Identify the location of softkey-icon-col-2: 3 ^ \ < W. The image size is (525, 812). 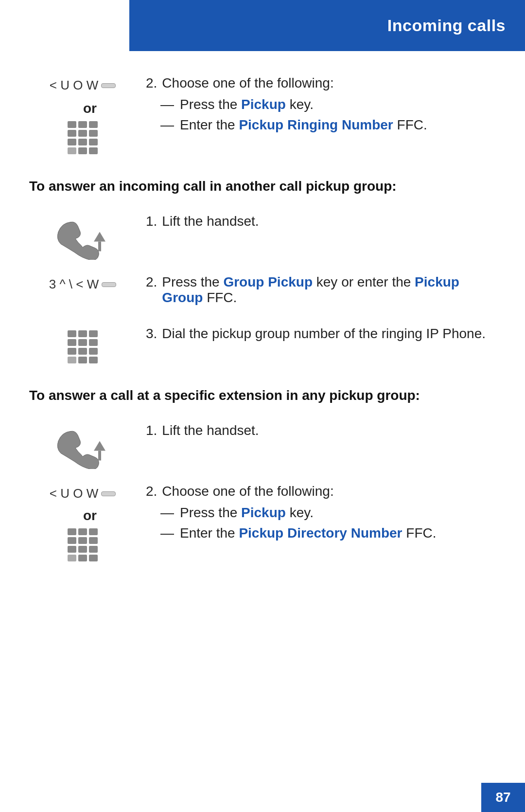
(83, 283).